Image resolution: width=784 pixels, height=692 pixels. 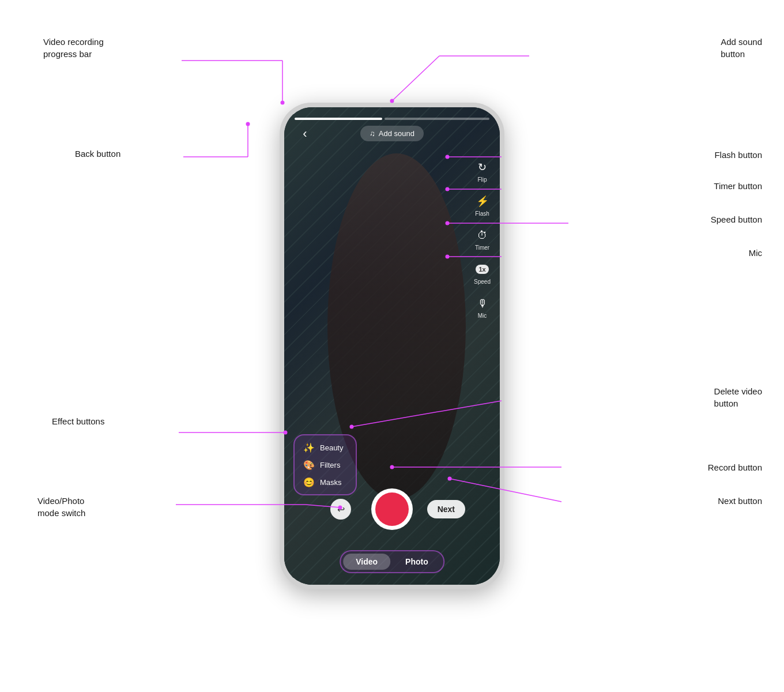 I want to click on mic-icon: 🎙, so click(x=483, y=303).